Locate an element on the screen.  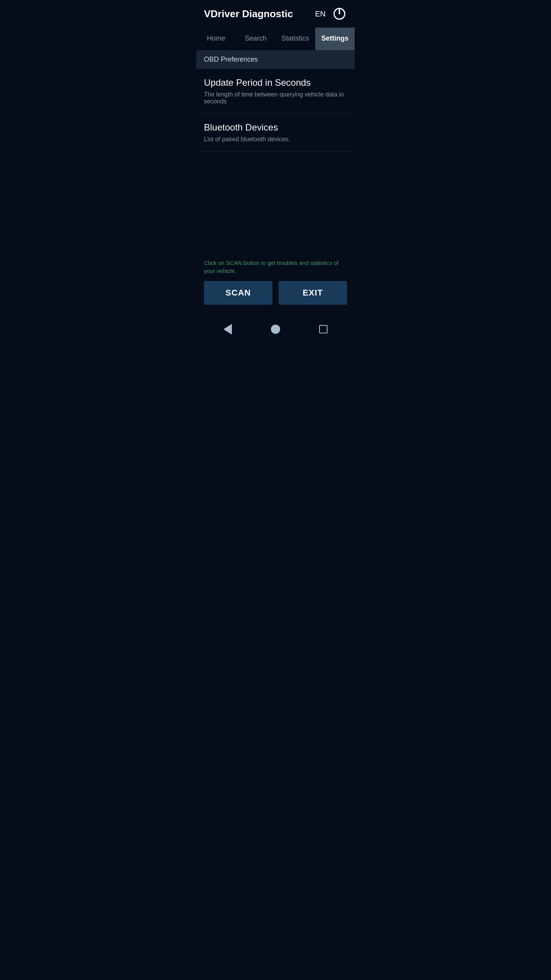
power-icon is located at coordinates (339, 14).